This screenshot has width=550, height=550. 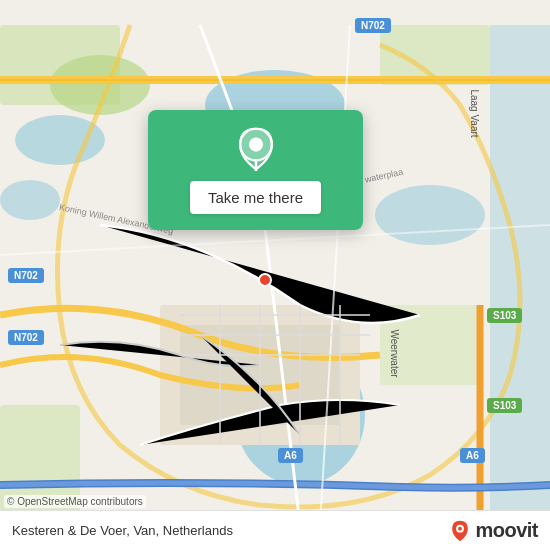 I want to click on road-label-a6-right: A6, so click(x=472, y=456).